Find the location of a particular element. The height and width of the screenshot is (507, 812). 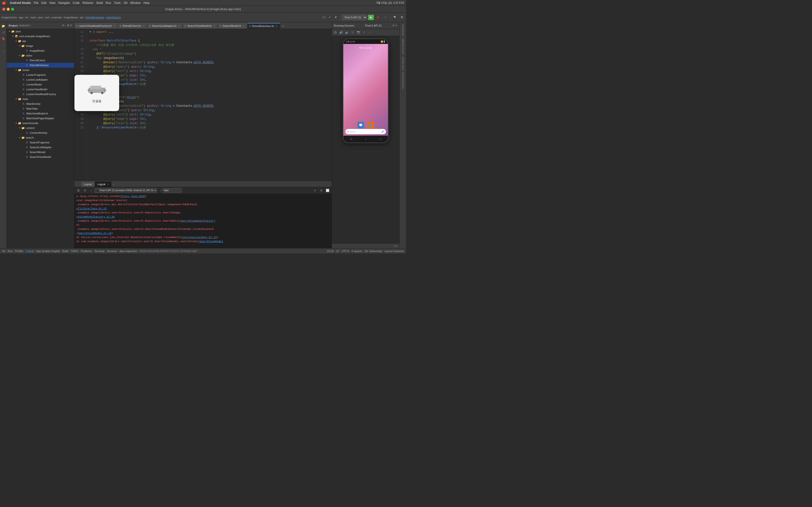

tree-node-lockerviewmodelfactory: K LockerViewModelFactory is located at coordinates (40, 94).